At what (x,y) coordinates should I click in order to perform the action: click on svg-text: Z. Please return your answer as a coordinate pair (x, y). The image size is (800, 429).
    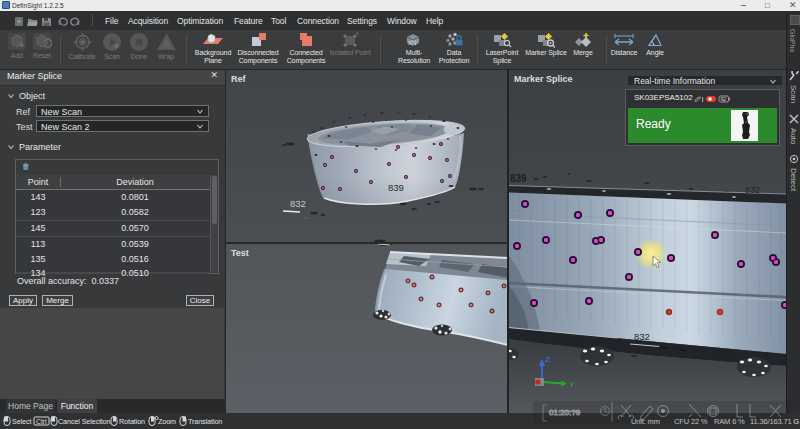
    Looking at the image, I should click on (548, 360).